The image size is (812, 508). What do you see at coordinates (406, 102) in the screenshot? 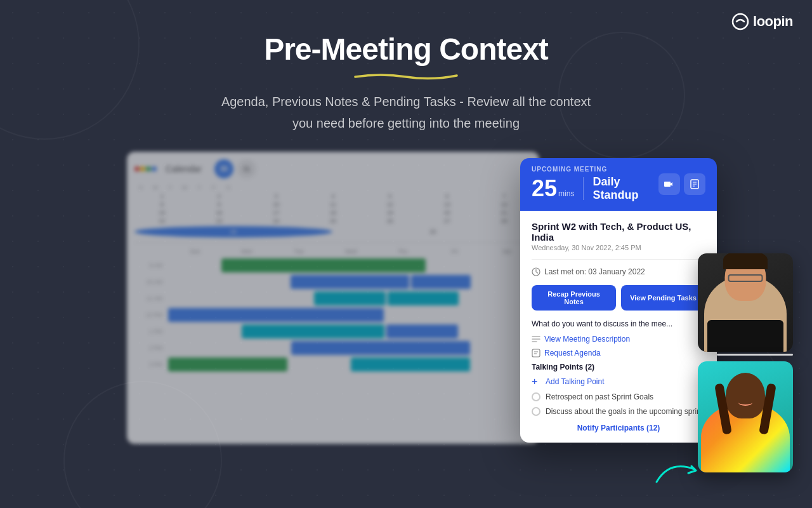
I see `subtitle-line1: Agenda, Previous Notes & Pending Tasks -…` at bounding box center [406, 102].